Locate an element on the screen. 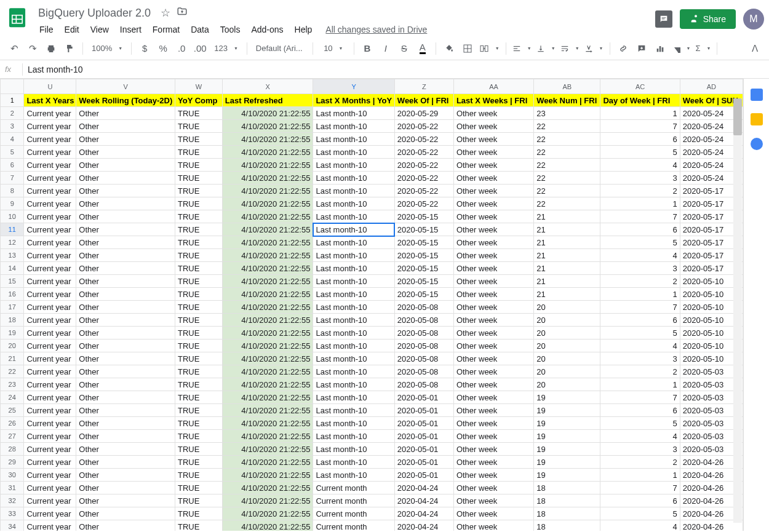 The height and width of the screenshot is (532, 769). cell: 7 is located at coordinates (640, 308).